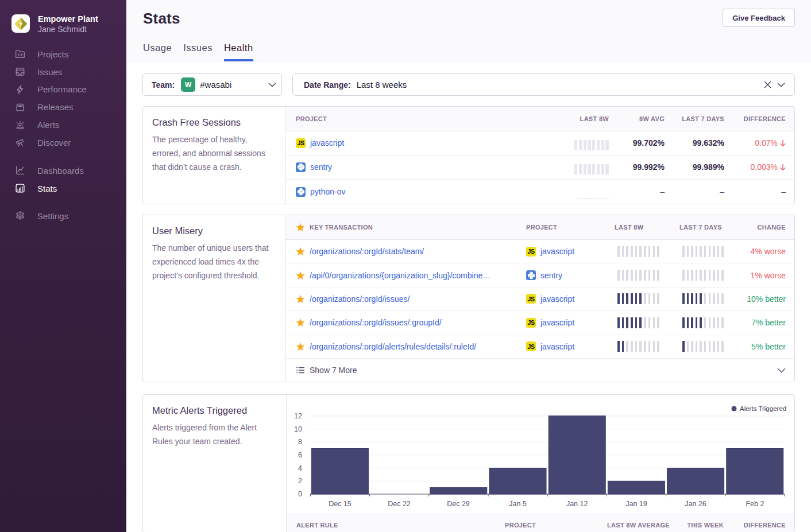 This screenshot has width=811, height=532. What do you see at coordinates (399, 504) in the screenshot?
I see `svg-text: Dec 22` at bounding box center [399, 504].